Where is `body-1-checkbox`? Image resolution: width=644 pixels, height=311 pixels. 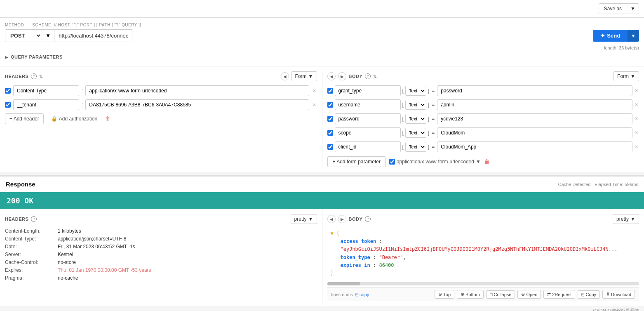 body-1-checkbox is located at coordinates (330, 105).